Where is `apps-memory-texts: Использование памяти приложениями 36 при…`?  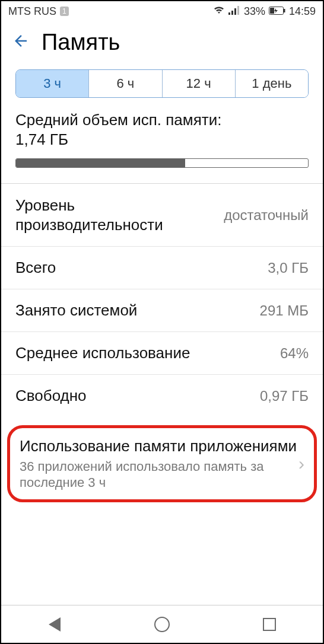 apps-memory-texts: Использование памяти приложениями 36 при… is located at coordinates (159, 464).